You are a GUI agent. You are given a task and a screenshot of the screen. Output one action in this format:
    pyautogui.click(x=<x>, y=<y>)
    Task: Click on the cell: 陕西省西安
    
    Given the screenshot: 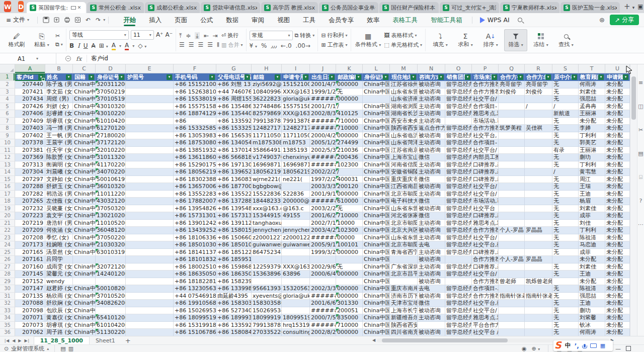 What is the action you would take?
    pyautogui.click(x=404, y=129)
    